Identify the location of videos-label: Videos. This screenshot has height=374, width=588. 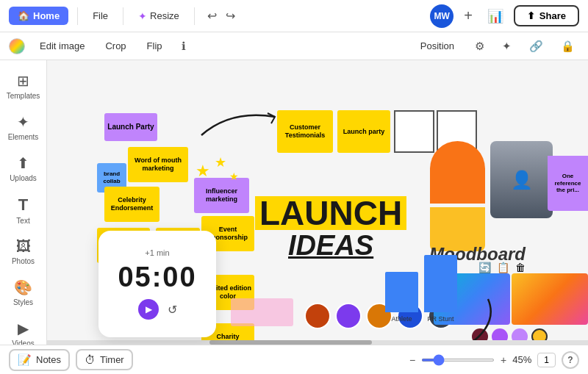
(23, 342).